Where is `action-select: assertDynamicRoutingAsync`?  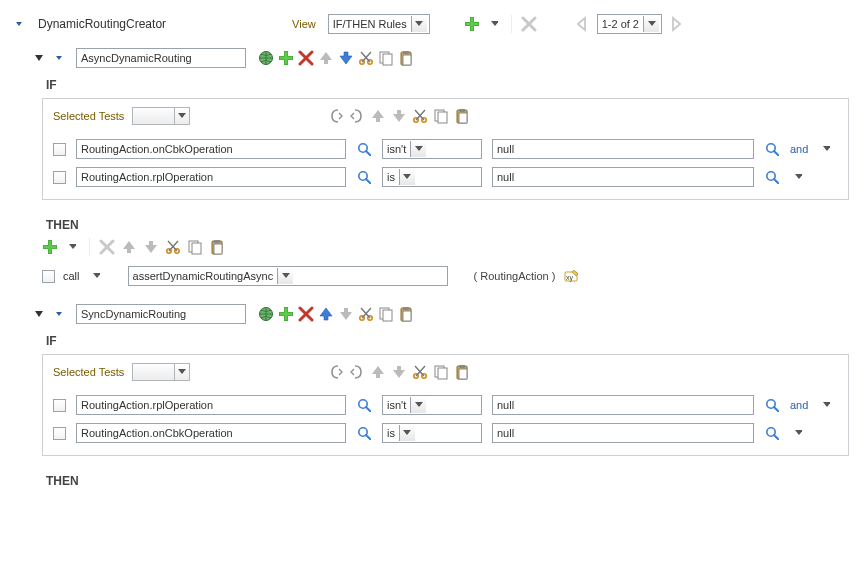
action-select: assertDynamicRoutingAsync is located at coordinates (288, 276).